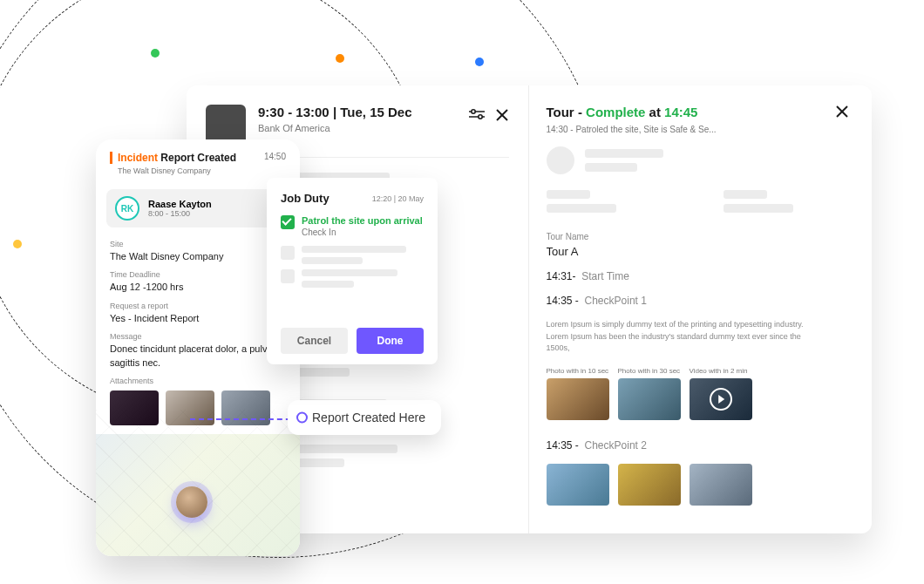 This screenshot has height=584, width=924. Describe the element at coordinates (198, 306) in the screenshot. I see `report-label: Request a report` at that location.